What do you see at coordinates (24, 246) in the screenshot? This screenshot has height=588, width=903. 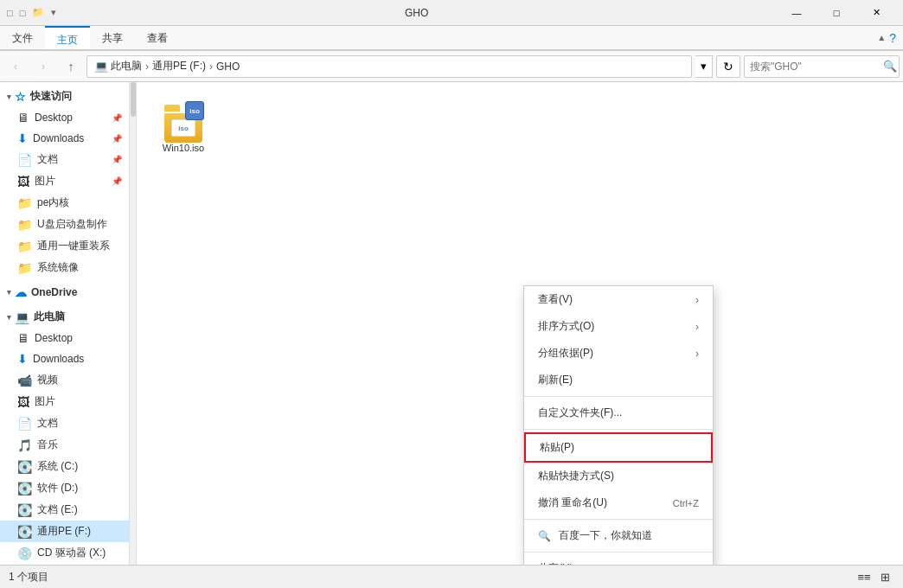 I see `reinstall-folder-icon: 📁` at bounding box center [24, 246].